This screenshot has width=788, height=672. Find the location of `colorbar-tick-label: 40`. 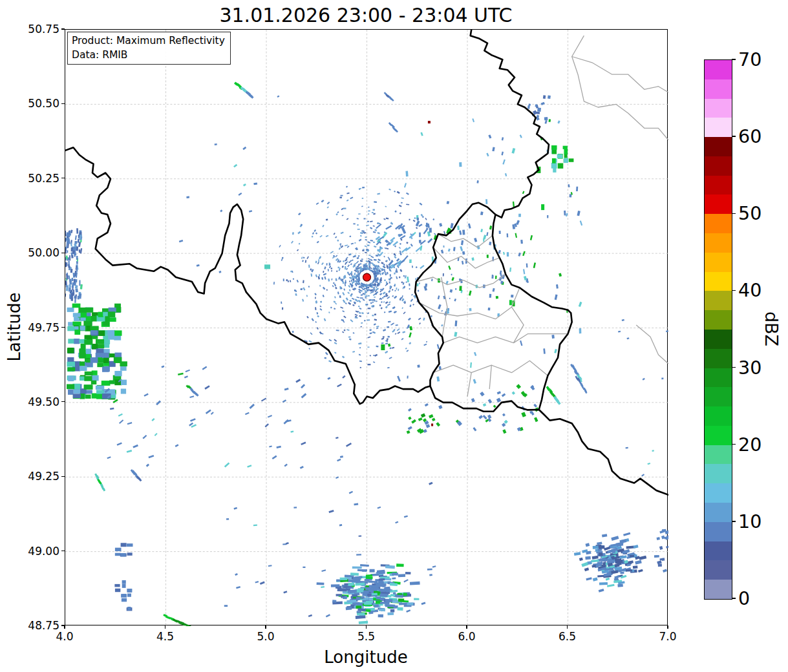

colorbar-tick-label: 40 is located at coordinates (750, 291).